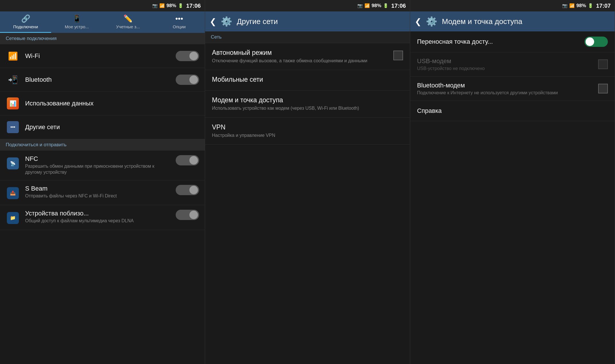  What do you see at coordinates (77, 19) in the screenshot?
I see `mydevice-icon: 📱` at bounding box center [77, 19].